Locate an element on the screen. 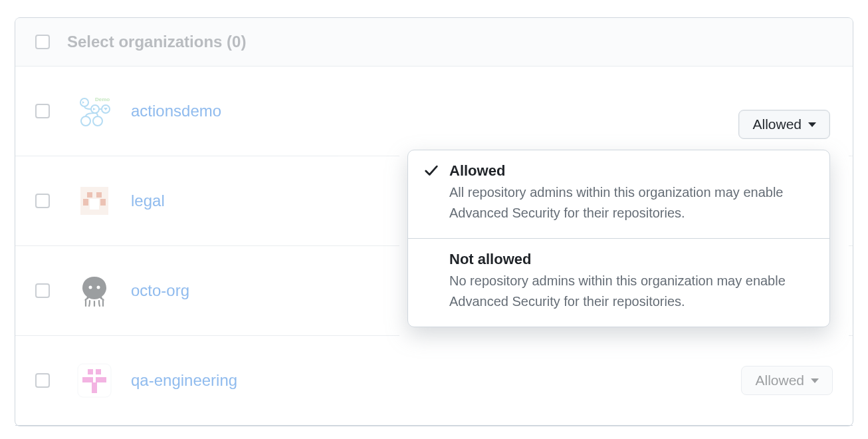 Image resolution: width=868 pixels, height=439 pixels. org-link: octo-org is located at coordinates (160, 291).